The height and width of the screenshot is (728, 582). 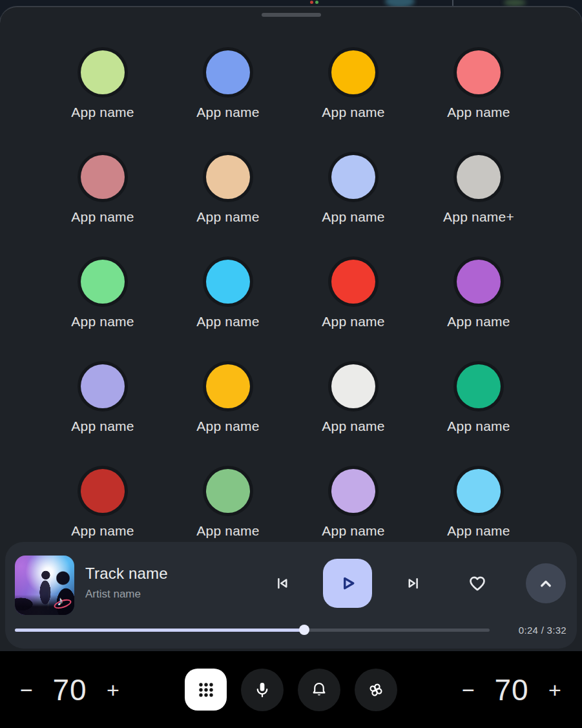 I want to click on right-temperature-control: − 70 +, so click(x=512, y=690).